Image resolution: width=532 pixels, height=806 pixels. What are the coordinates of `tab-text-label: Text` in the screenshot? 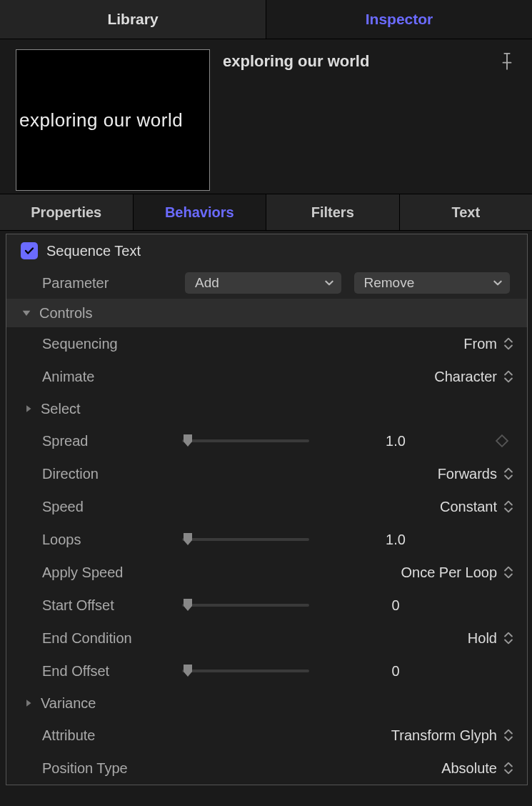 It's located at (466, 213).